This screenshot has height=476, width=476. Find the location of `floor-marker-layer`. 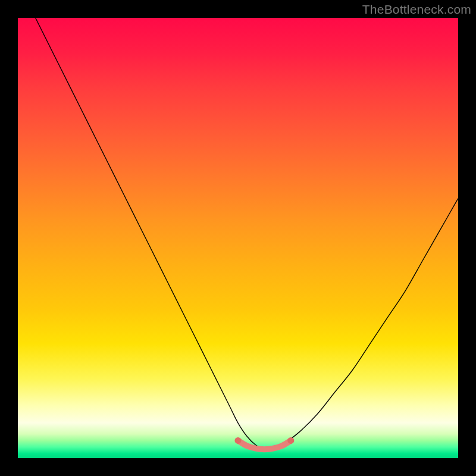

floor-marker-layer is located at coordinates (265, 443).